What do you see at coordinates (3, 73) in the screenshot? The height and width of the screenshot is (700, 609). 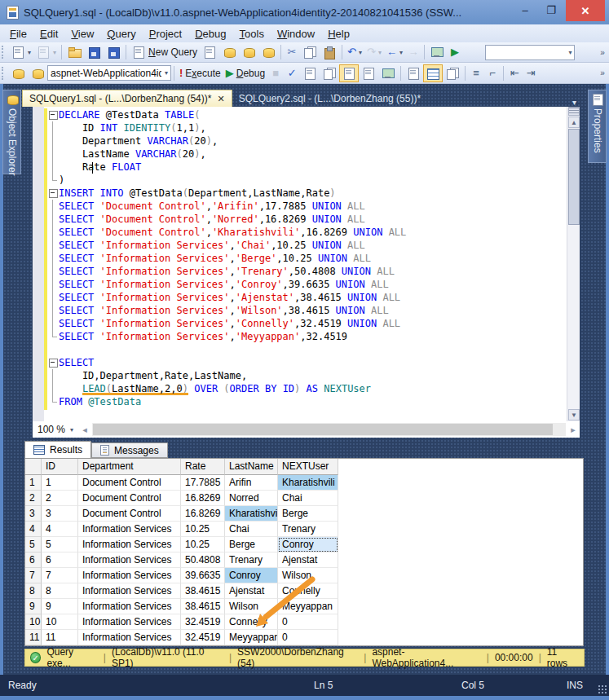 I see `toolbar-grip` at bounding box center [3, 73].